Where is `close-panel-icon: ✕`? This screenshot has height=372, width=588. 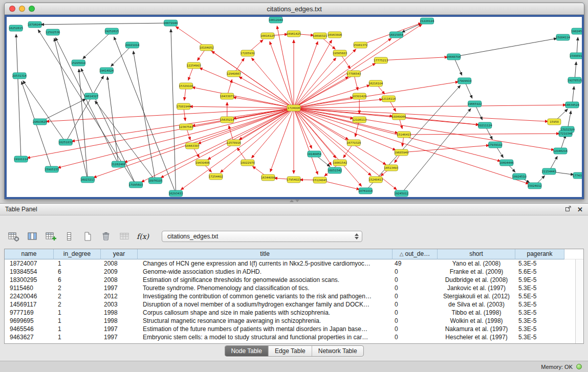
close-panel-icon: ✕ is located at coordinates (580, 210).